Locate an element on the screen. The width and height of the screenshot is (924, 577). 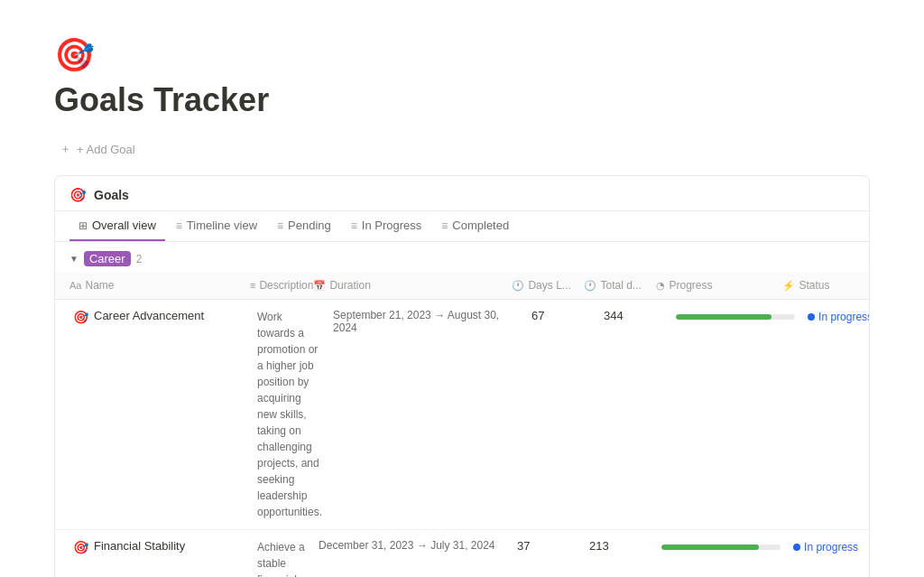
page-title: Goals Tracker is located at coordinates (462, 100).